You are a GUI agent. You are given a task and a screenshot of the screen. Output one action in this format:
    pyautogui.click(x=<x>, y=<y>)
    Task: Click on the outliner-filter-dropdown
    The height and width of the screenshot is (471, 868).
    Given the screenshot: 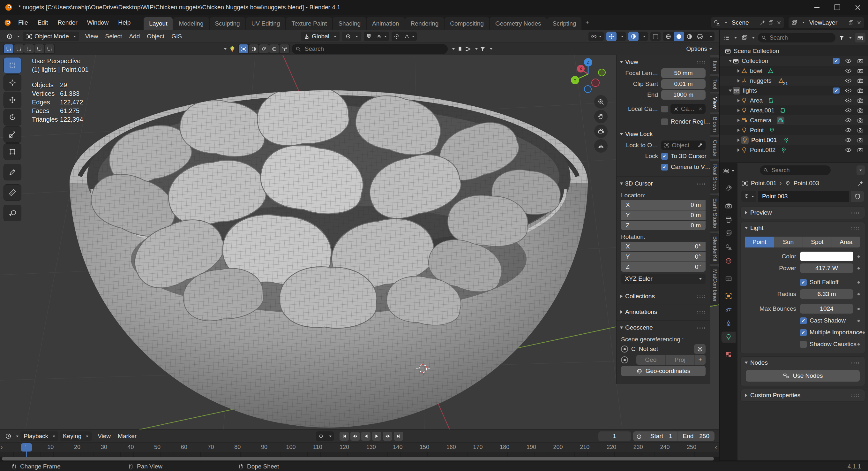 What is the action you would take?
    pyautogui.click(x=845, y=38)
    